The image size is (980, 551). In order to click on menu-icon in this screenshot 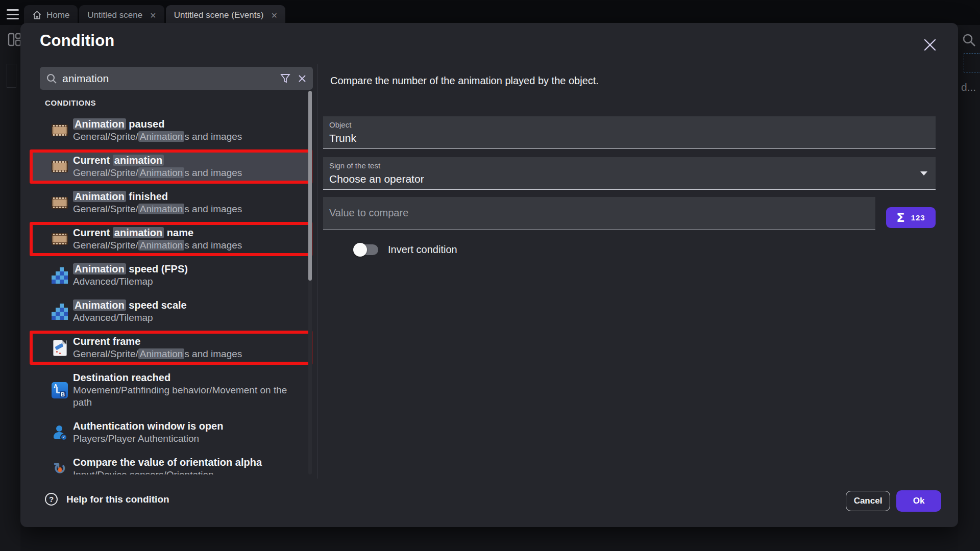, I will do `click(13, 14)`.